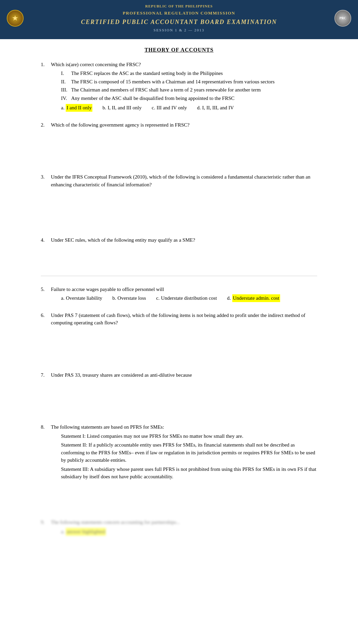 This screenshot has height=644, width=358. I want to click on choice-b-text: I, II, and III only, so click(125, 108).